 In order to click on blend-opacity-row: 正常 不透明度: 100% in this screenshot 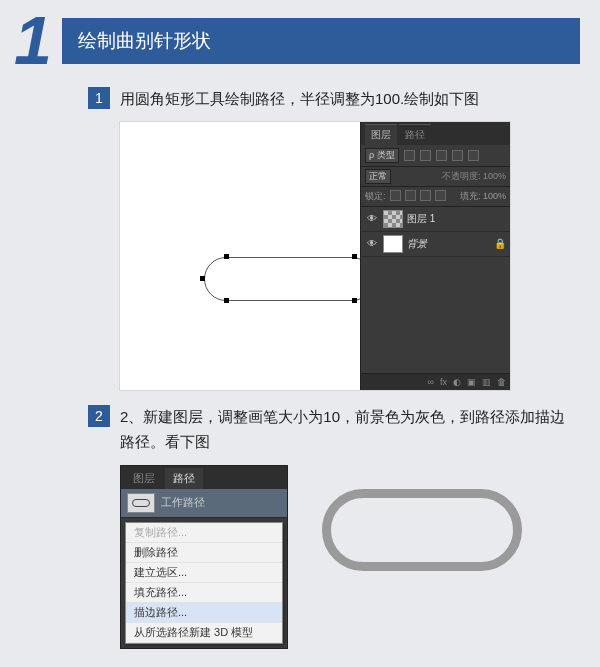, I will do `click(436, 177)`.